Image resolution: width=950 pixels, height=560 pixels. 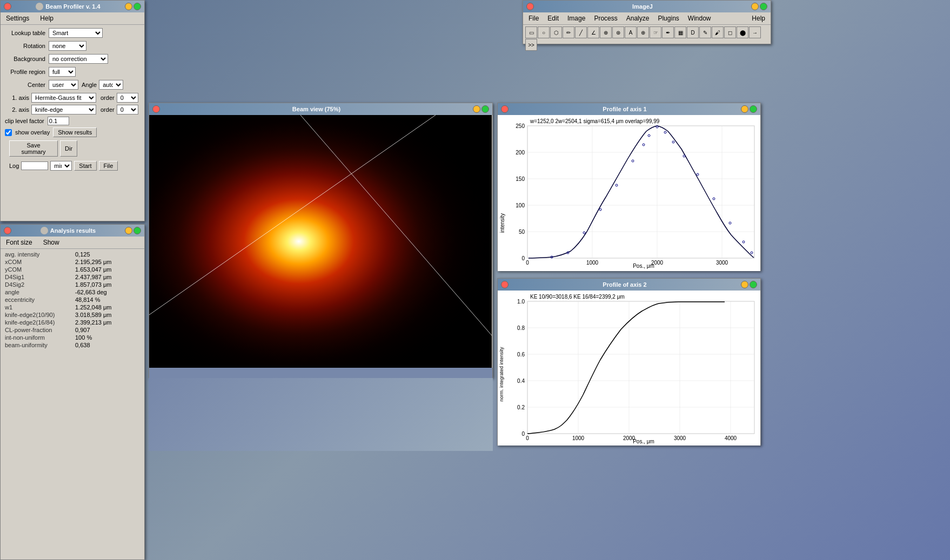 I want to click on axis1-fit-select: Hermite-Gauss fitGauss fit, so click(x=64, y=98).